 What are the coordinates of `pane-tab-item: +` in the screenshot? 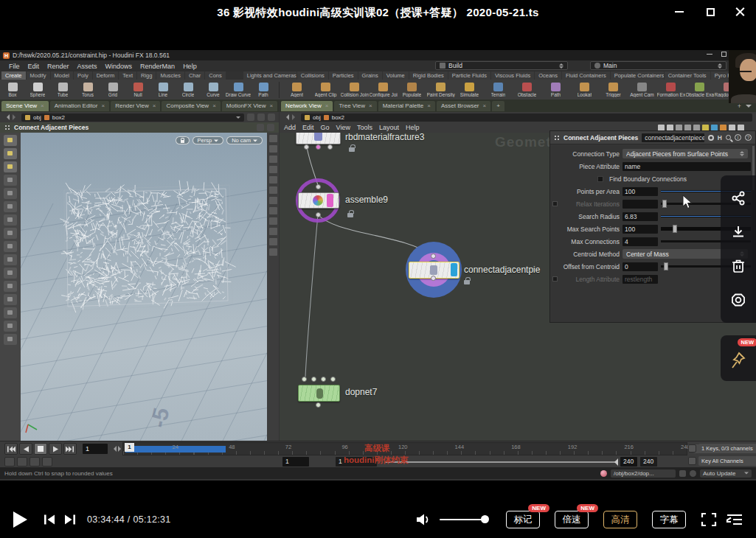 It's located at (499, 106).